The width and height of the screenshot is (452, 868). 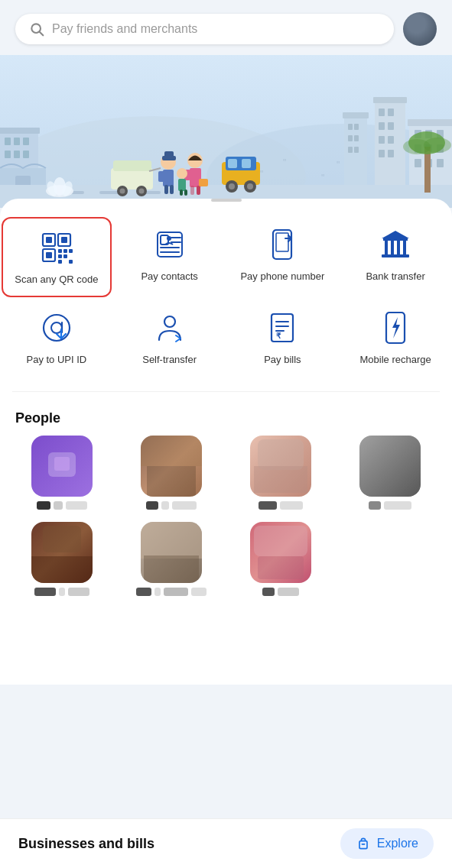 I want to click on action-self-transfer: Self-transfer, so click(x=170, y=338).